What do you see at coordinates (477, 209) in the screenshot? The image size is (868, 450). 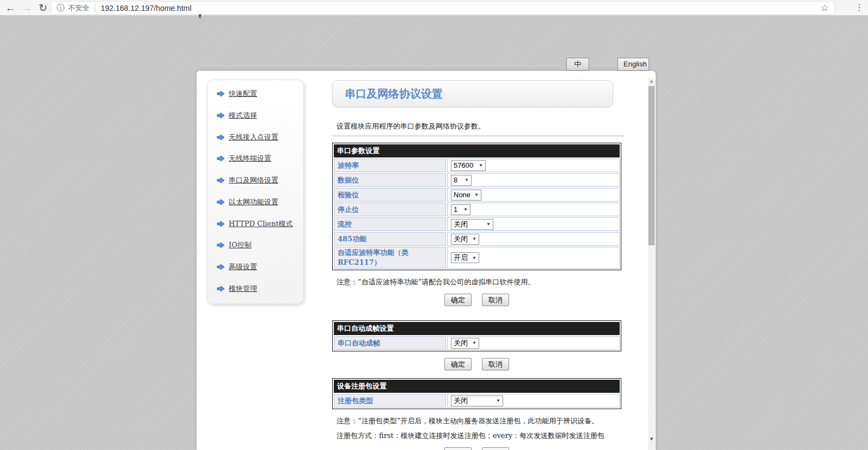 I see `table-row: 停止位 1▼` at bounding box center [477, 209].